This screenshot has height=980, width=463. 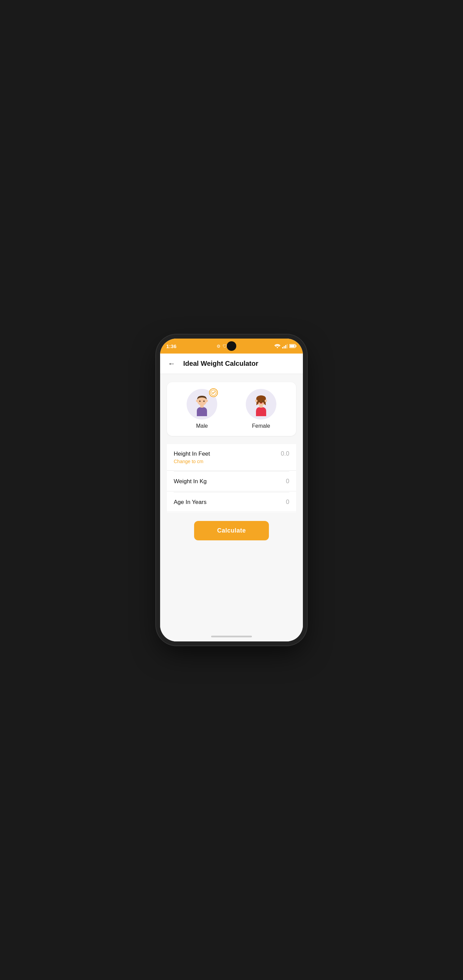 What do you see at coordinates (293, 346) in the screenshot?
I see `battery-icon` at bounding box center [293, 346].